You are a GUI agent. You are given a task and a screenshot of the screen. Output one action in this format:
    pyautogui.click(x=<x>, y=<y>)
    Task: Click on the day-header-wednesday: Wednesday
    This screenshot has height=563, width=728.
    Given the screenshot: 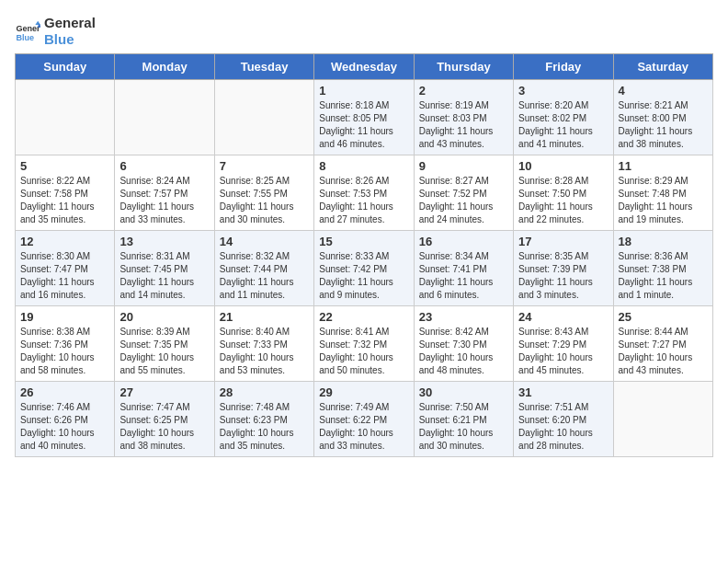 What is the action you would take?
    pyautogui.click(x=364, y=67)
    